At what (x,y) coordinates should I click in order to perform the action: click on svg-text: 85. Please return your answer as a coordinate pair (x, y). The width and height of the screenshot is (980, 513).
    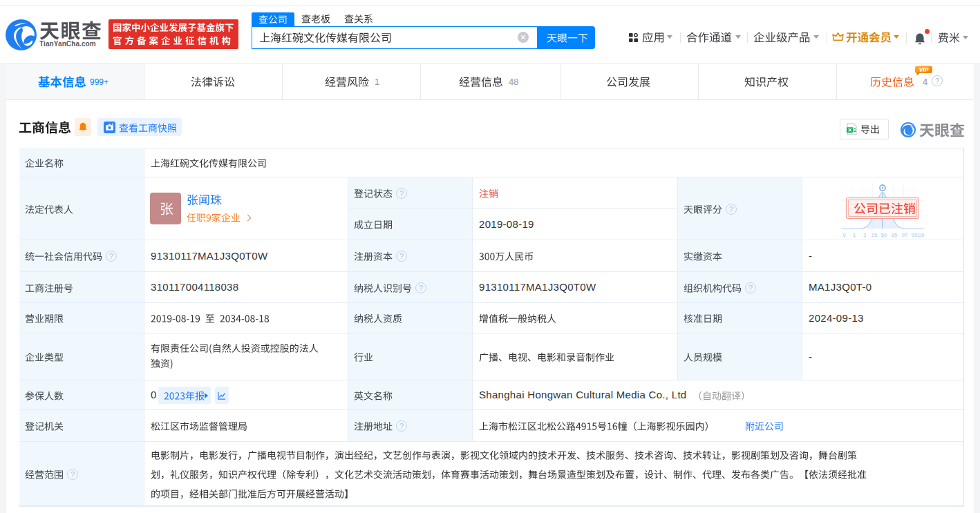
    Looking at the image, I should click on (894, 235).